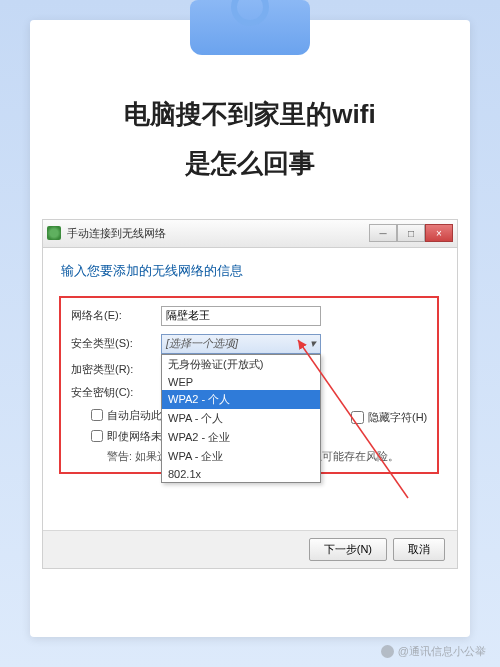  What do you see at coordinates (434, 652) in the screenshot?
I see `watermark: @通讯信息小公举` at bounding box center [434, 652].